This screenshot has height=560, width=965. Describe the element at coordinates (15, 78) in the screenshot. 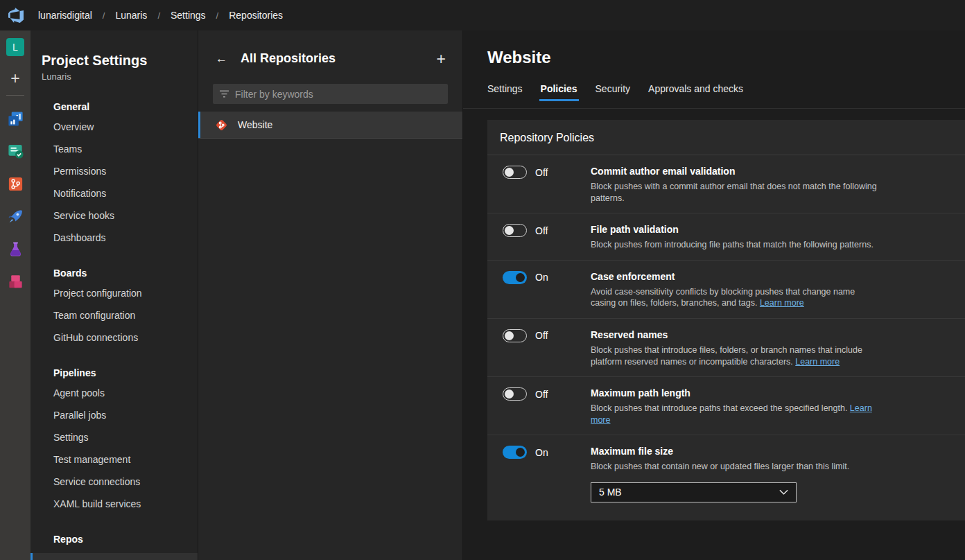

I see `add-project-item-icon: +` at that location.